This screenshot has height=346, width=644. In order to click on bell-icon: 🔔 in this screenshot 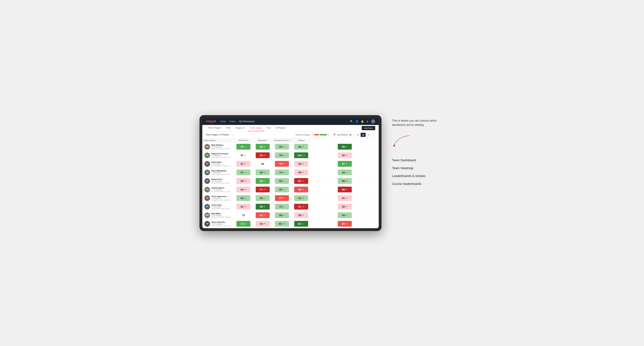, I will do `click(362, 121)`.